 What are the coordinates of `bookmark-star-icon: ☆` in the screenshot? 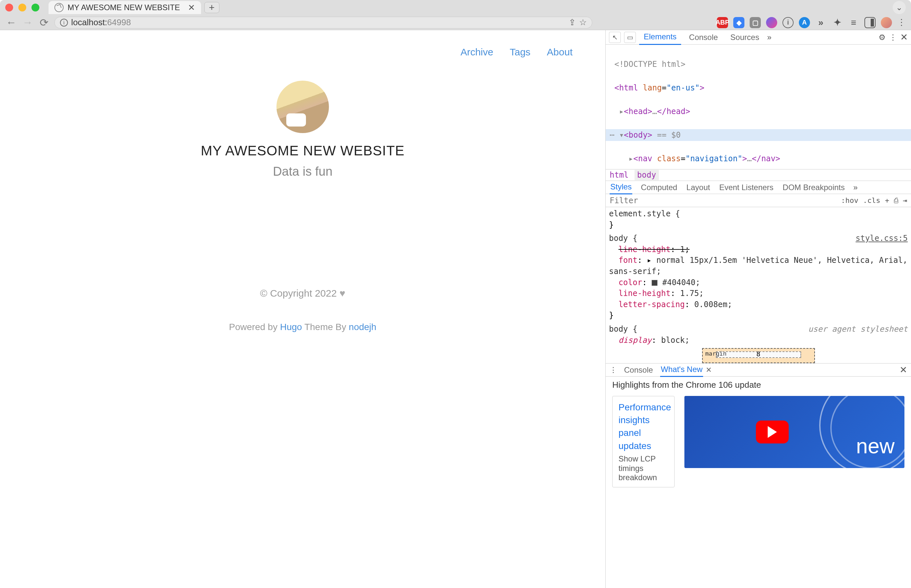 It's located at (583, 22).